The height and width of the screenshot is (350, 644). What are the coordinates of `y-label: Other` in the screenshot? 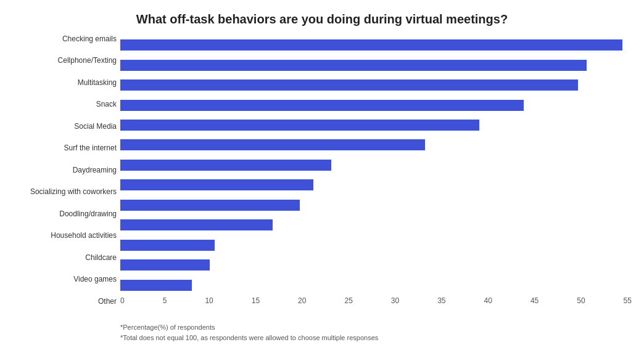 It's located at (107, 301).